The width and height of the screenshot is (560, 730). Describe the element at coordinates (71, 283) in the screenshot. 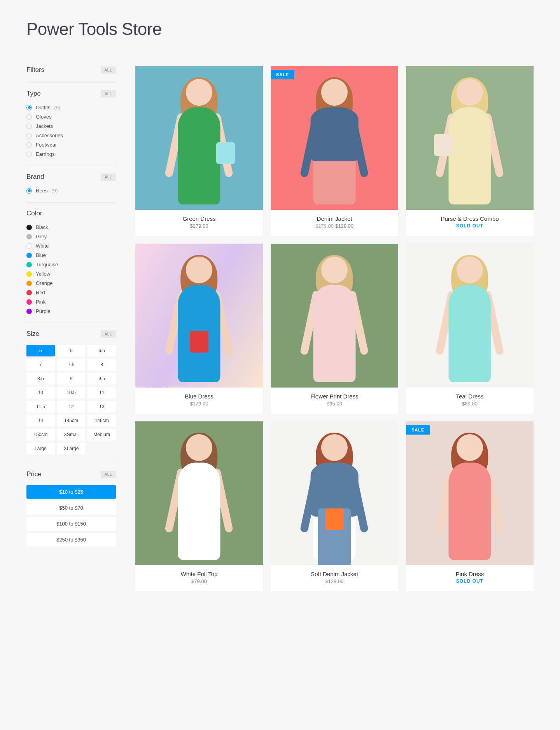

I see `color-option: Orange` at that location.